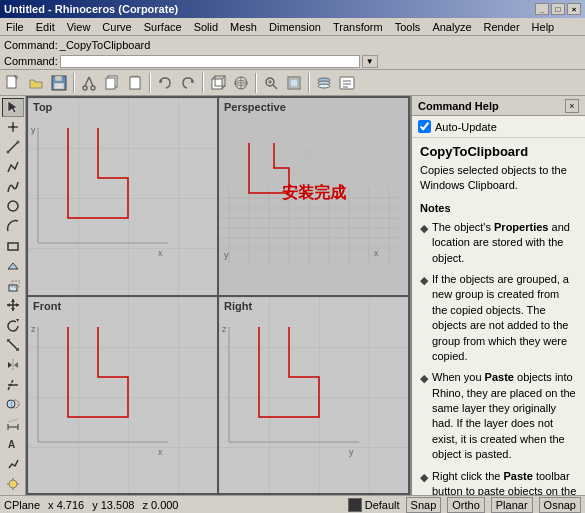 Image resolution: width=585 pixels, height=513 pixels. What do you see at coordinates (89, 83) in the screenshot?
I see `tb-cut` at bounding box center [89, 83].